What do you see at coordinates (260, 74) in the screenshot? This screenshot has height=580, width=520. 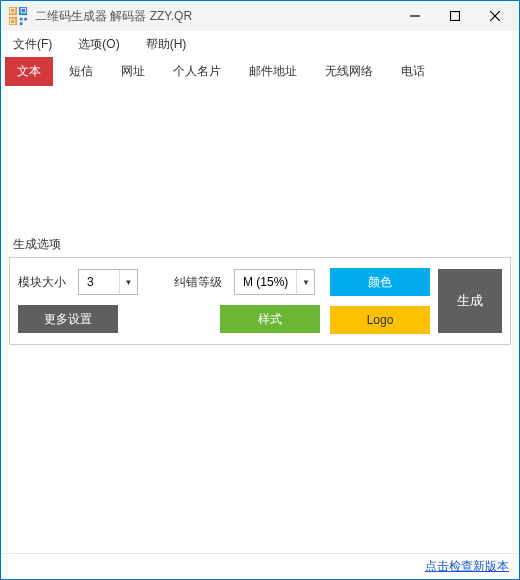 I see `tab-bar: 文本 短信 网址 个人名片 邮件地址 无线网络 电话` at bounding box center [260, 74].